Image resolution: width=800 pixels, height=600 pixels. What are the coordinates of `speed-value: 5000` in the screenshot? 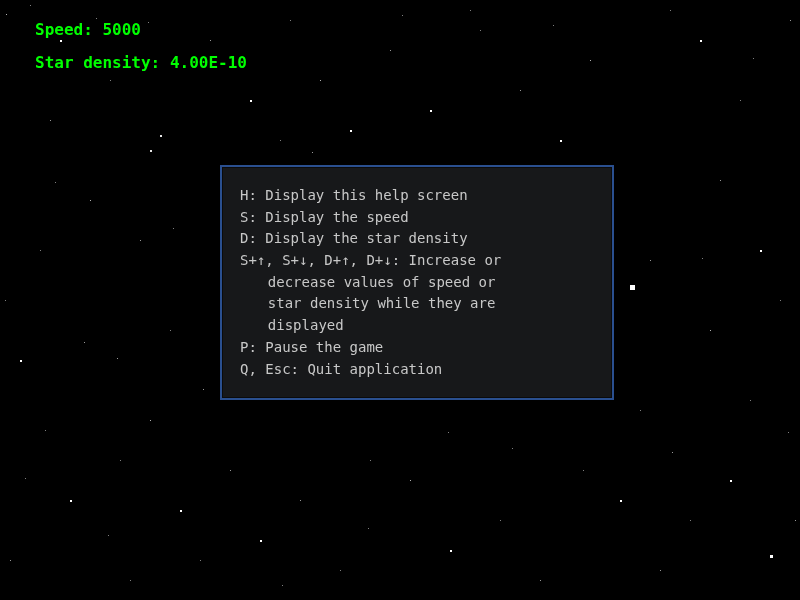 It's located at (122, 30).